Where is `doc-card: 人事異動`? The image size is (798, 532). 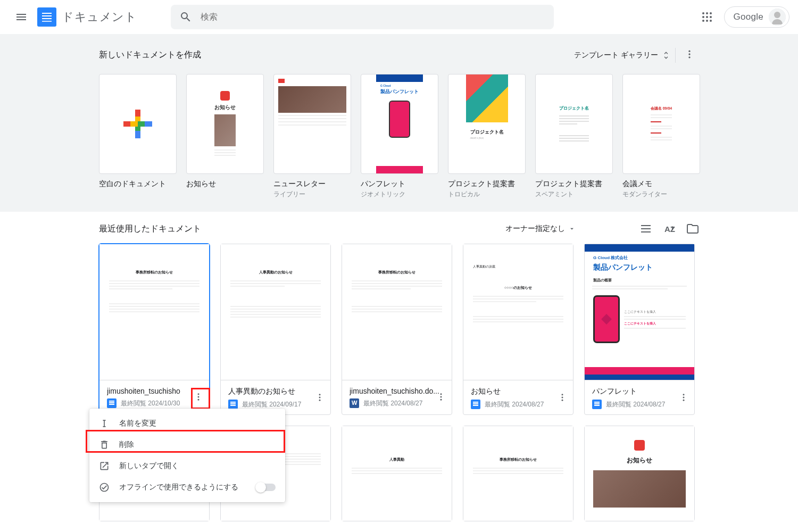 doc-card: 人事異動 is located at coordinates (397, 473).